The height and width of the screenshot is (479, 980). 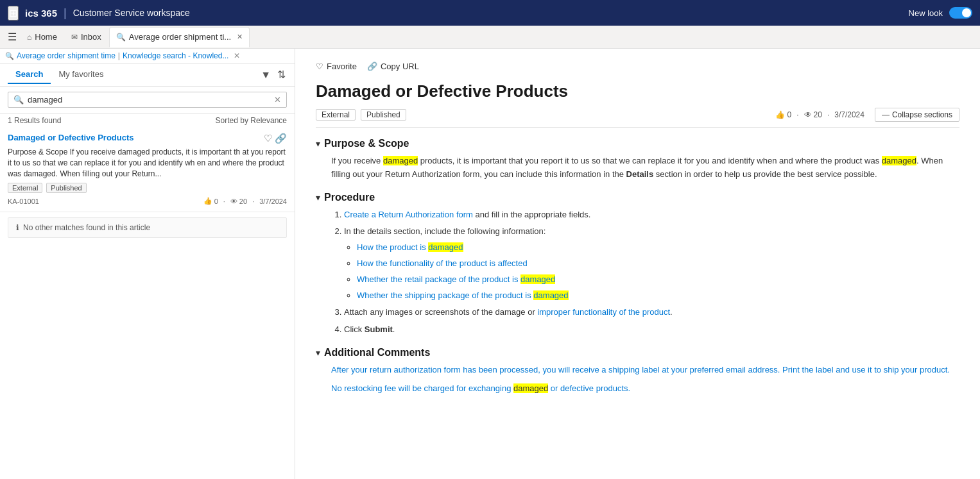 I want to click on section-header-procedure: ▾ Procedure, so click(x=638, y=197).